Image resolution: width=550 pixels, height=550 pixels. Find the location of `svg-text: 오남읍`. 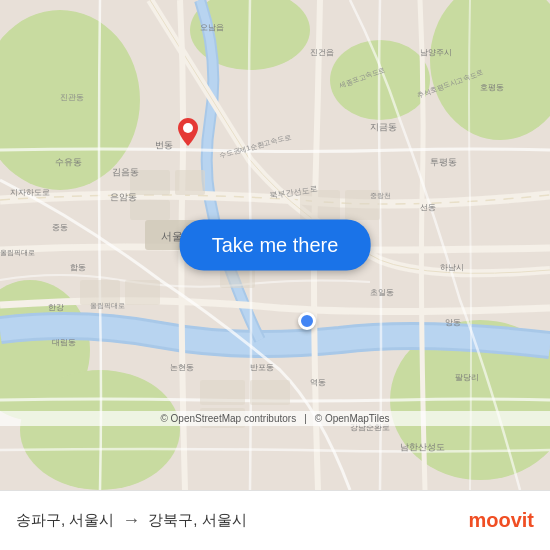

svg-text: 오남읍 is located at coordinates (212, 28).